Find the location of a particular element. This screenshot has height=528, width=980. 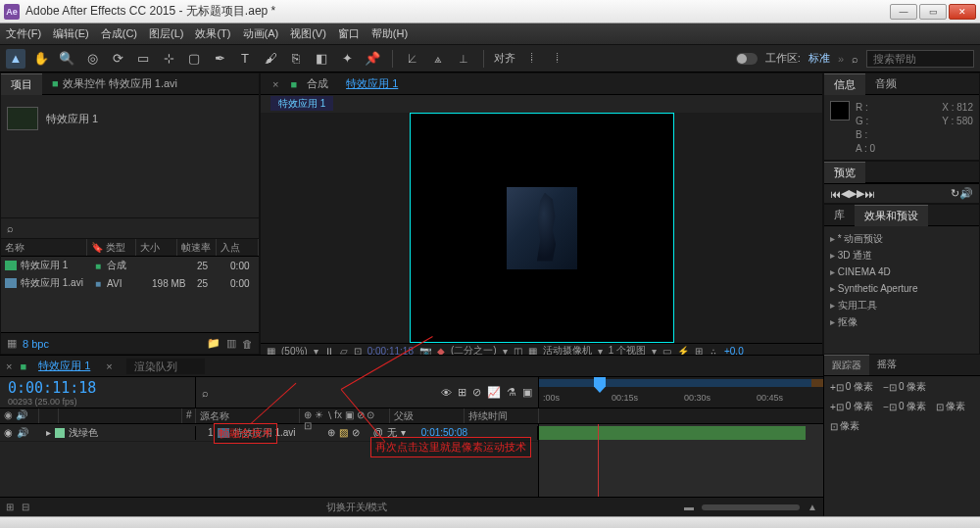

menu-edit: 编辑(E) is located at coordinates (71, 33).